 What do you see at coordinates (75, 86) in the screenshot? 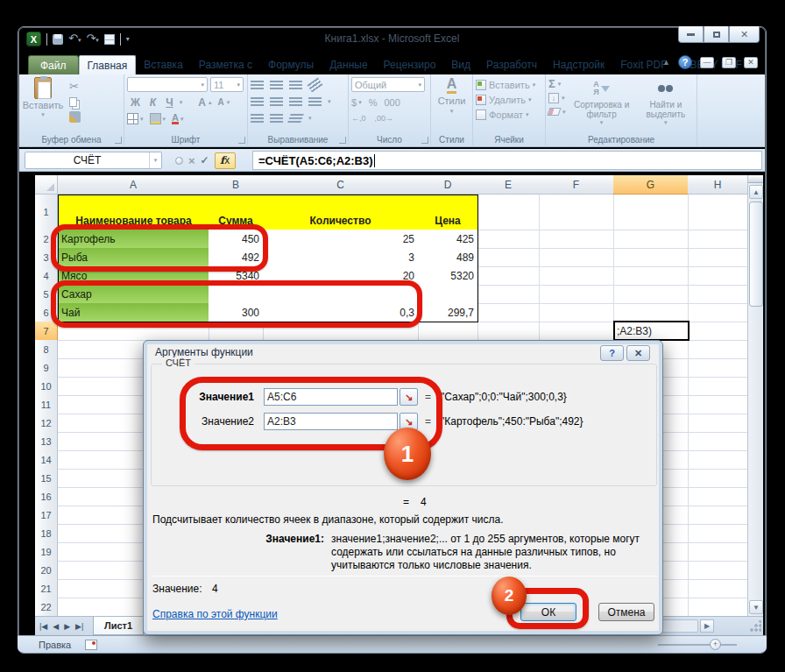
I see `cut-icon: ✂` at bounding box center [75, 86].